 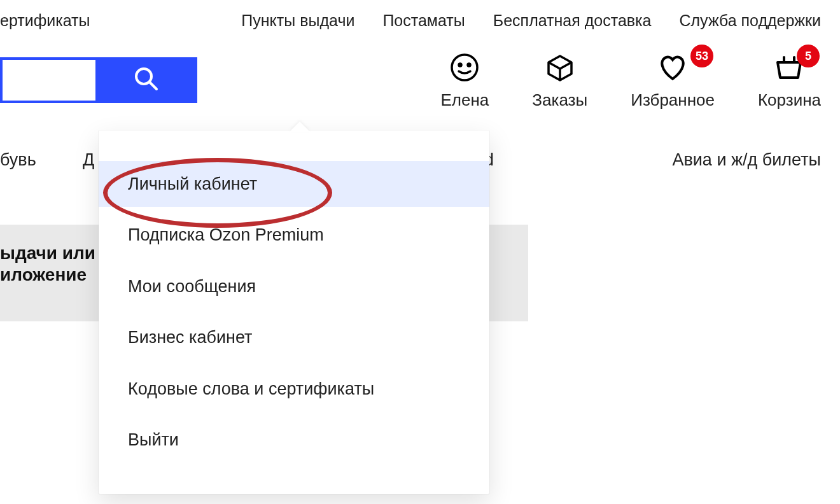 What do you see at coordinates (531, 20) in the screenshot?
I see `top-links: Пункты выдачи Постаматы Бесплатная доста…` at bounding box center [531, 20].